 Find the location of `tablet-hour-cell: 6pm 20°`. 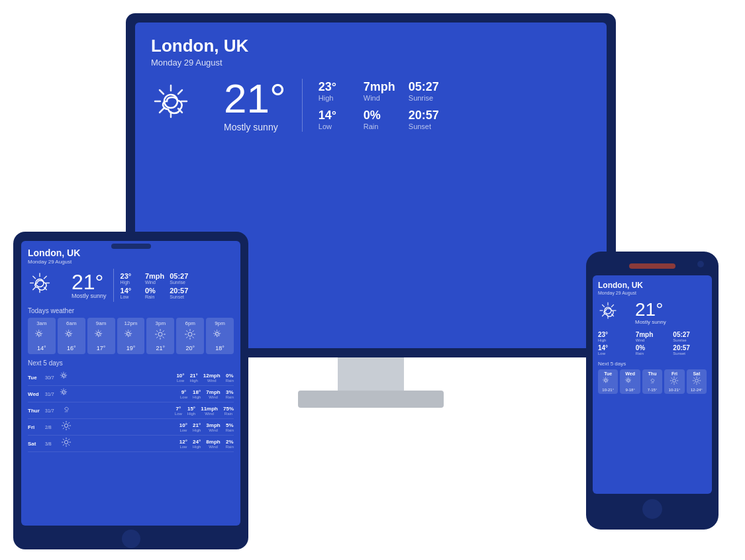

tablet-hour-cell: 6pm 20° is located at coordinates (190, 336).